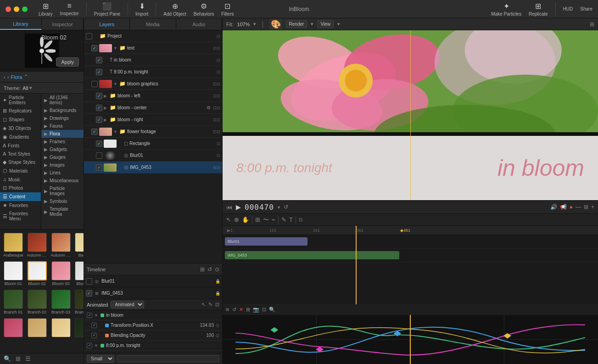 The width and height of the screenshot is (598, 364). What do you see at coordinates (20, 146) in the screenshot?
I see `sidebar-item-fonts: A Fonts` at bounding box center [20, 146].